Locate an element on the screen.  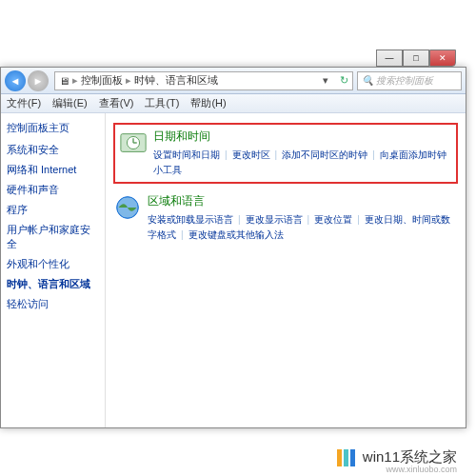
sidebar-item: 网络和 Internet is located at coordinates (53, 169).